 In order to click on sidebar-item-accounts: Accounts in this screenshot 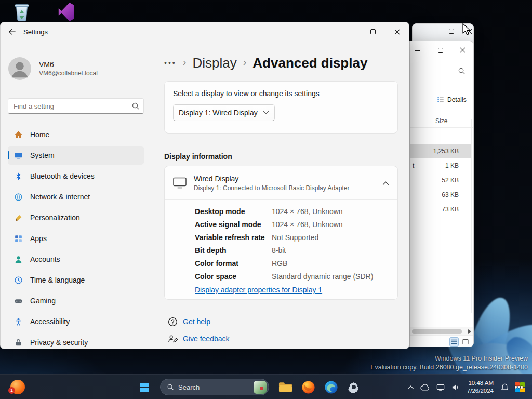, I will do `click(76, 259)`.